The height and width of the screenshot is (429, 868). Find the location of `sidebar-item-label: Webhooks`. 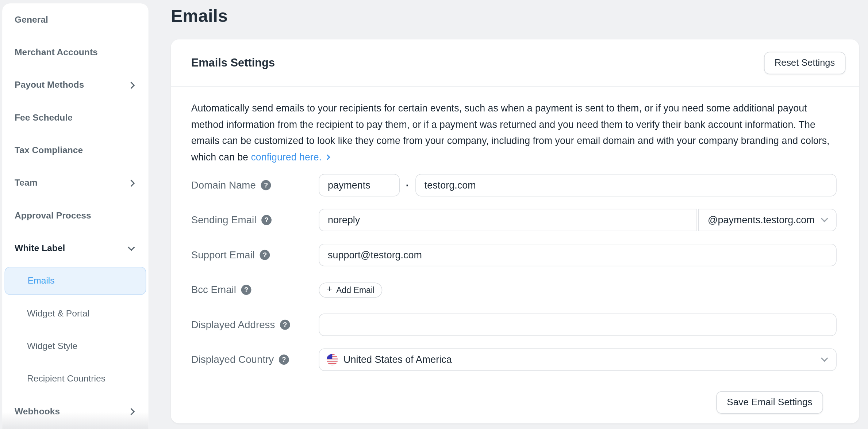

sidebar-item-label: Webhooks is located at coordinates (37, 411).